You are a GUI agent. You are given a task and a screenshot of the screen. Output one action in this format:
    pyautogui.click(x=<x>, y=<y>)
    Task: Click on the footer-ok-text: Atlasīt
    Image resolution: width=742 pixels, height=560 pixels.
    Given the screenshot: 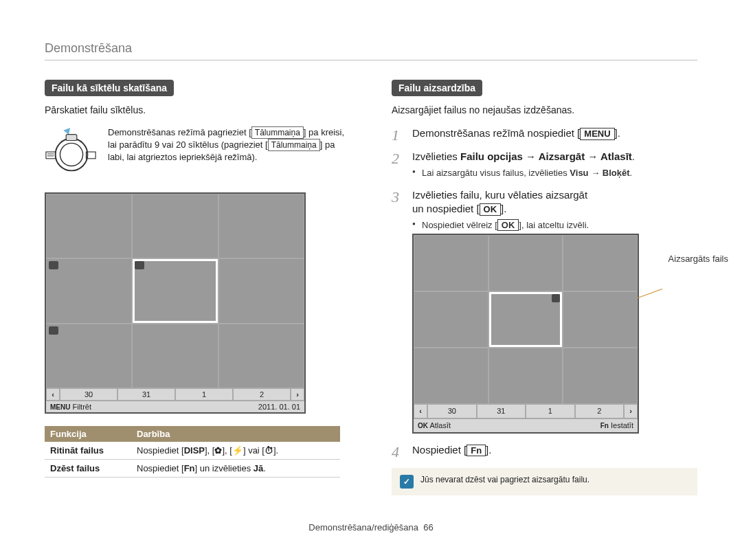 What is the action you would take?
    pyautogui.click(x=440, y=425)
    